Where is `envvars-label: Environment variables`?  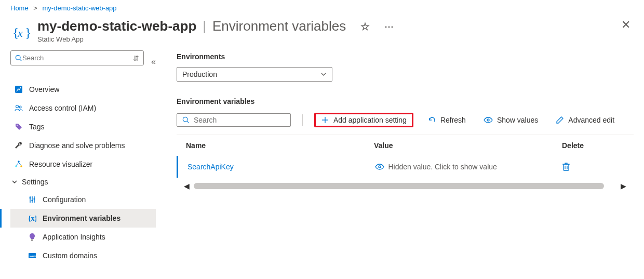 envvars-label: Environment variables is located at coordinates (405, 101).